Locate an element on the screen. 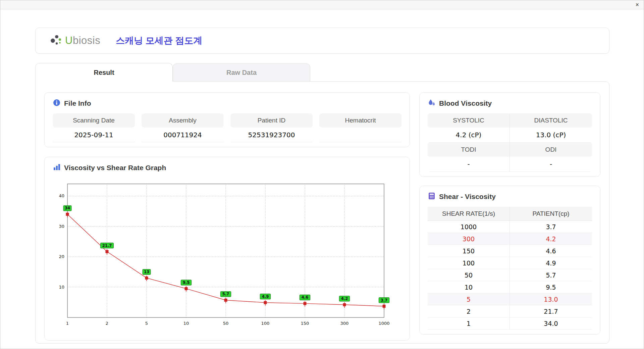  table-row: 100 4.9 is located at coordinates (510, 263).